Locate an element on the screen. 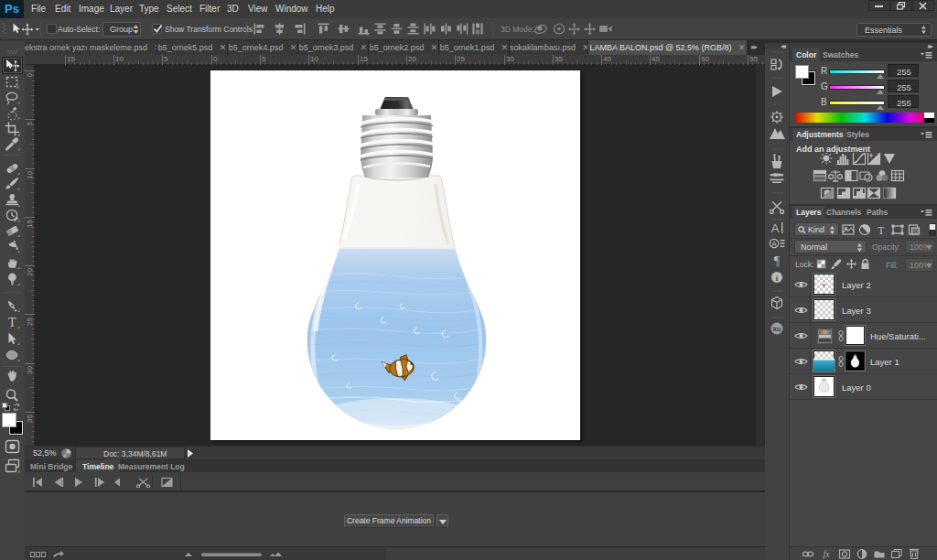 The height and width of the screenshot is (560, 937). svg-text: ku is located at coordinates (778, 329).